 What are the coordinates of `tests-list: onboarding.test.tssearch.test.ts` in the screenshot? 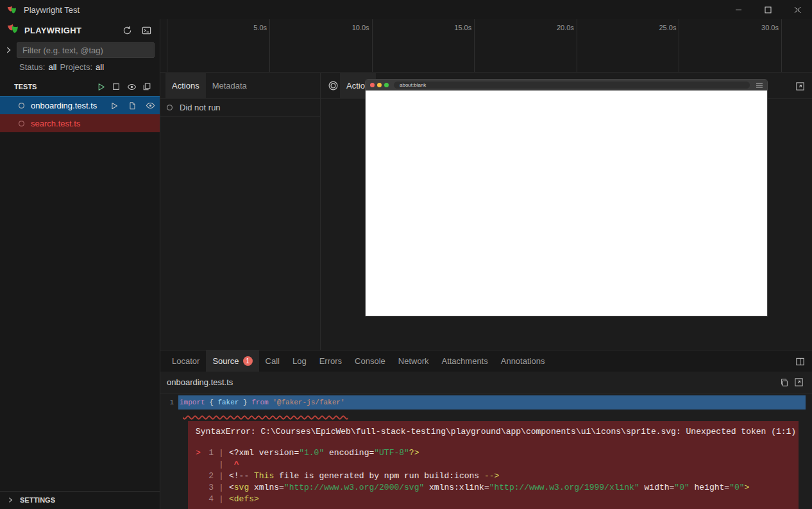 It's located at (80, 114).